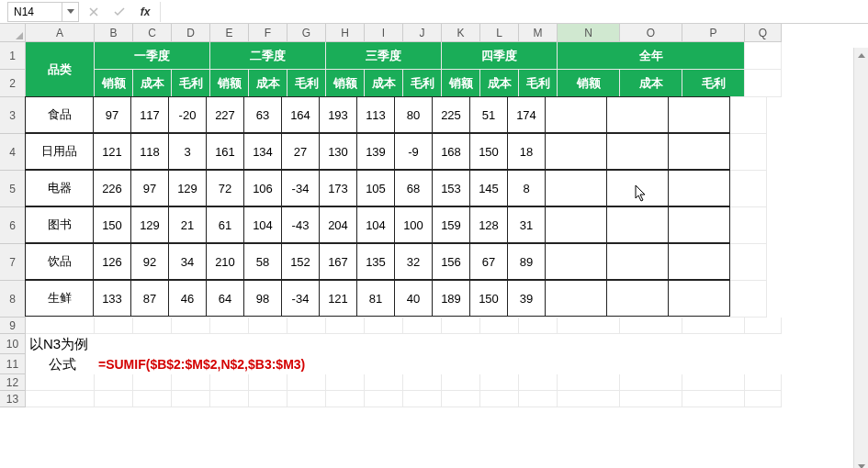  Describe the element at coordinates (268, 56) in the screenshot. I see `header-quarter-2: 二季度` at that location.